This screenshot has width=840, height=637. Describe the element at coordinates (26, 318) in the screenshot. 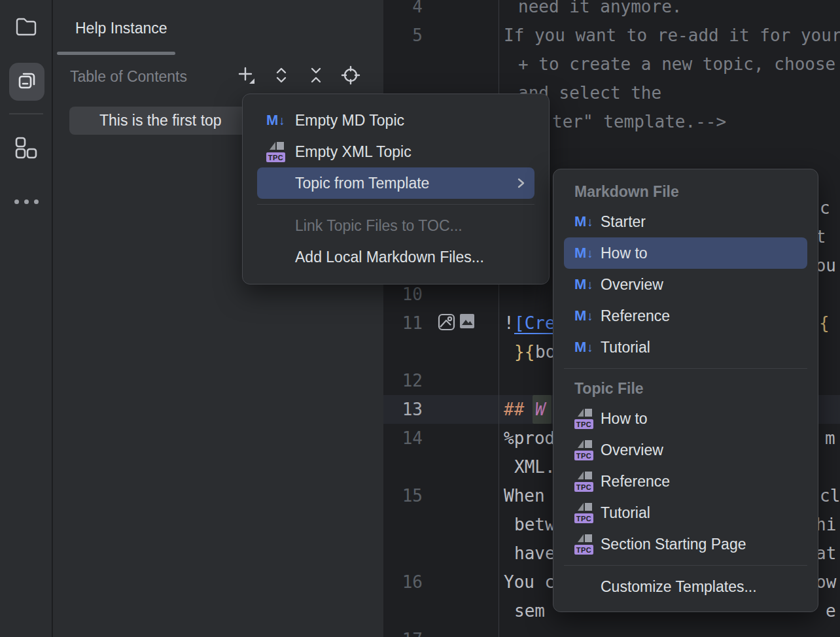

I see `tool-window-stripe` at that location.